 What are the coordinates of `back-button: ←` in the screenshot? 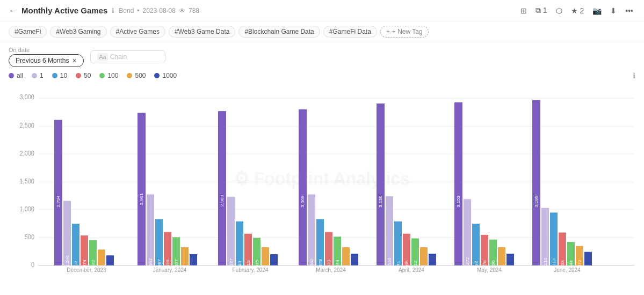 It's located at (13, 11).